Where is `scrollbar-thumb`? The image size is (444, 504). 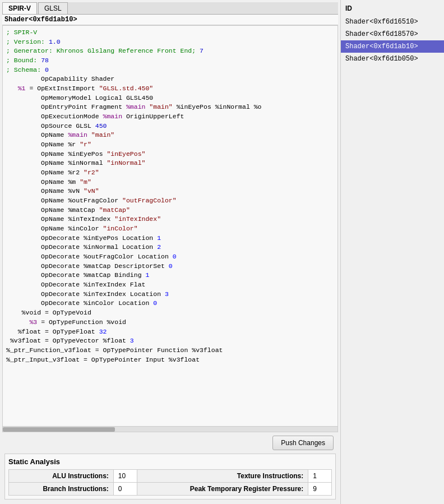
scrollbar-thumb is located at coordinates (59, 429).